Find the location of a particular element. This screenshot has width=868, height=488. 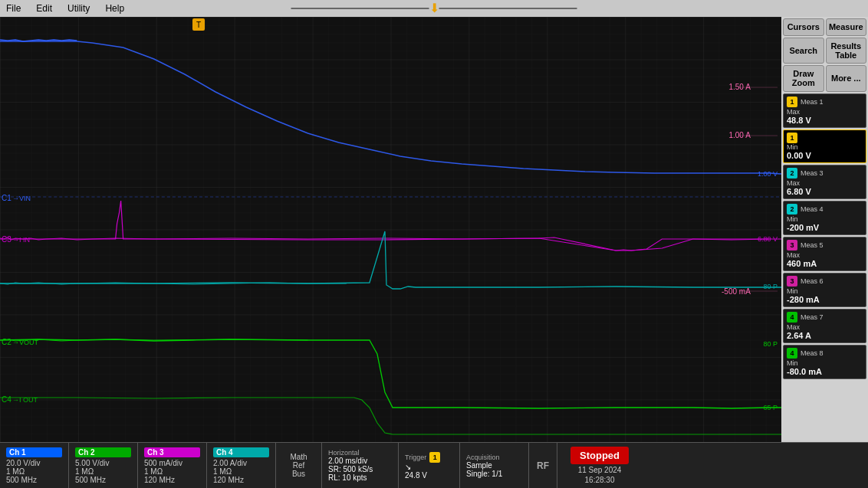

meas1-badge: 1 is located at coordinates (792, 102).